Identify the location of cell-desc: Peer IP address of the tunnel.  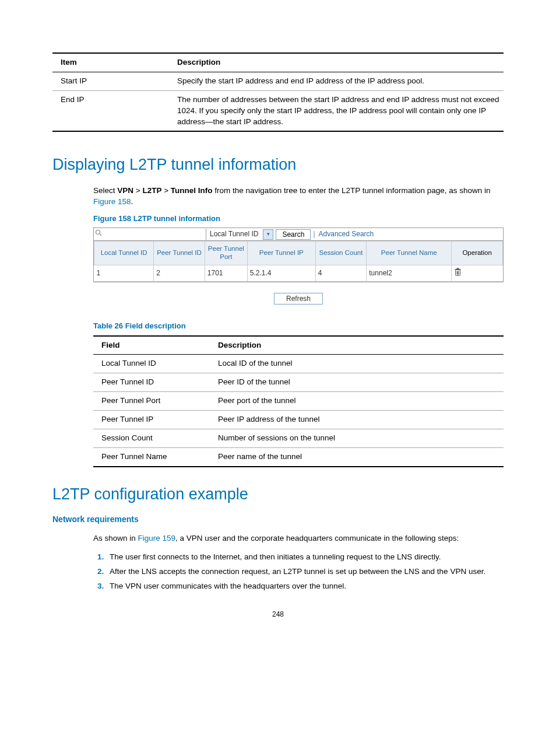
(357, 420).